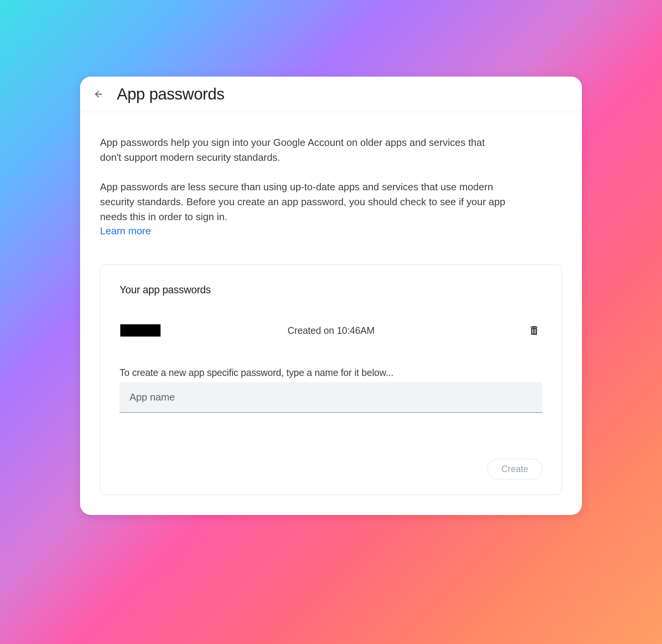 The width and height of the screenshot is (662, 644). I want to click on intro-paragraph-1: App passwords help you sign into your Go…, so click(303, 150).